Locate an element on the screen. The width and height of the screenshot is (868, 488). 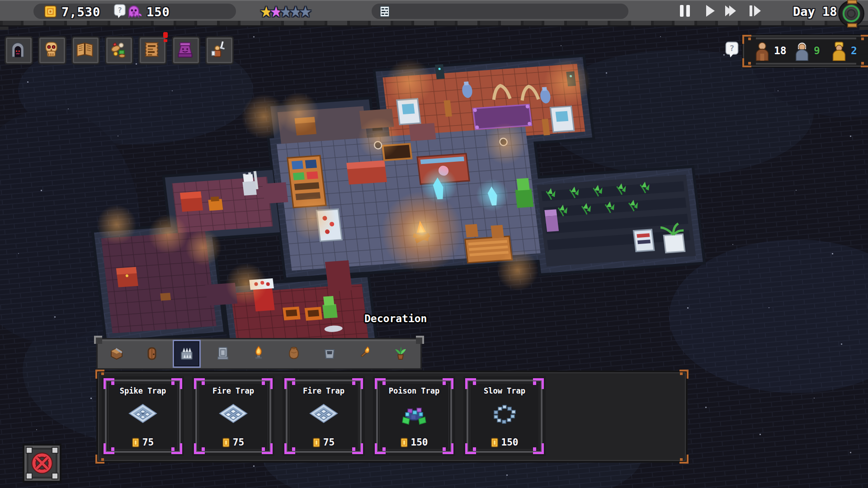
elder-icon is located at coordinates (802, 51).